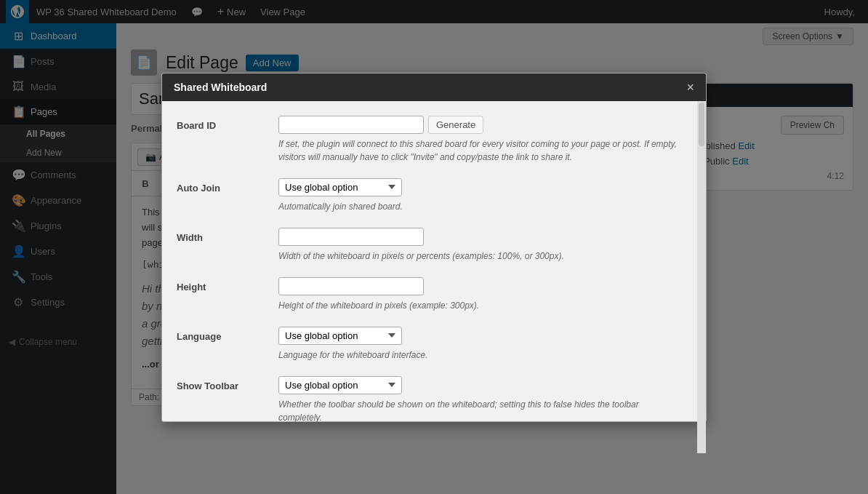 Image resolution: width=868 pixels, height=494 pixels. What do you see at coordinates (481, 411) in the screenshot?
I see `show-toolbar-help: Whether the toolbar should be shown on t…` at bounding box center [481, 411].